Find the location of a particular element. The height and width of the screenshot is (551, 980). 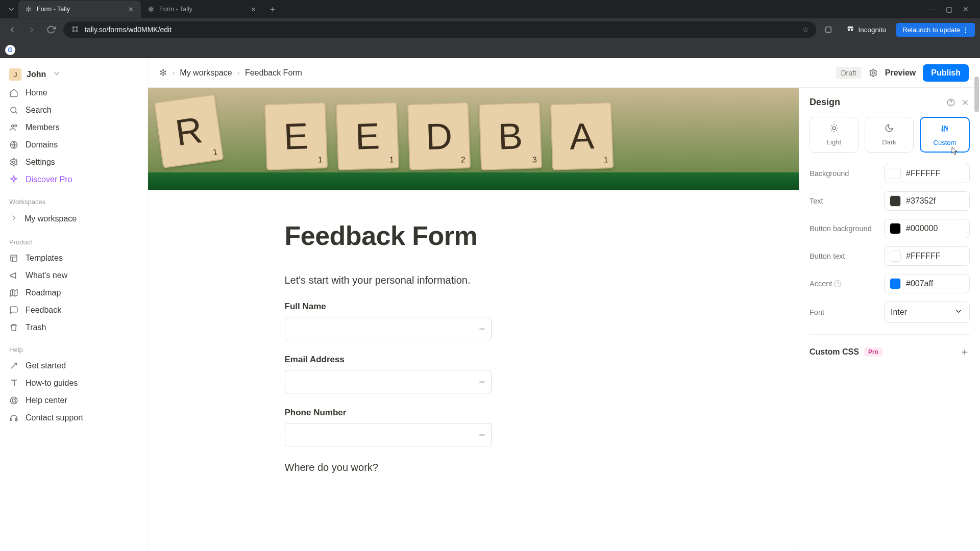

sidebar-item-home: Home is located at coordinates (74, 93).